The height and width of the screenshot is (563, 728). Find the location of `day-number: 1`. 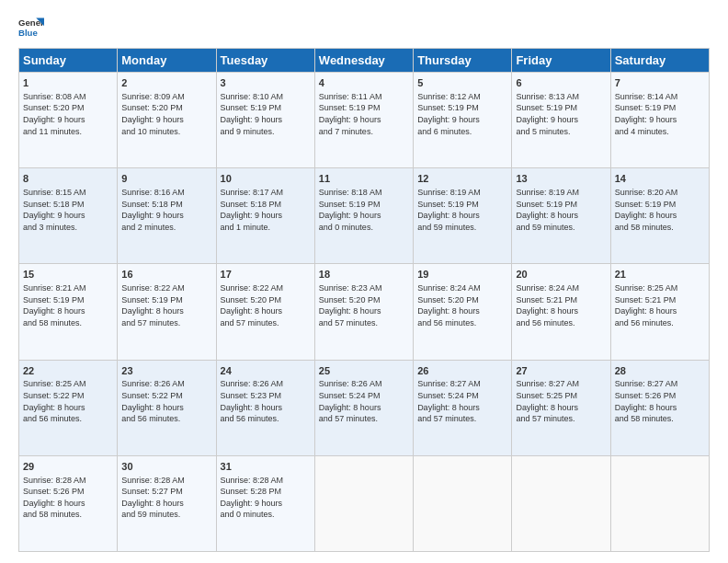

day-number: 1 is located at coordinates (68, 83).